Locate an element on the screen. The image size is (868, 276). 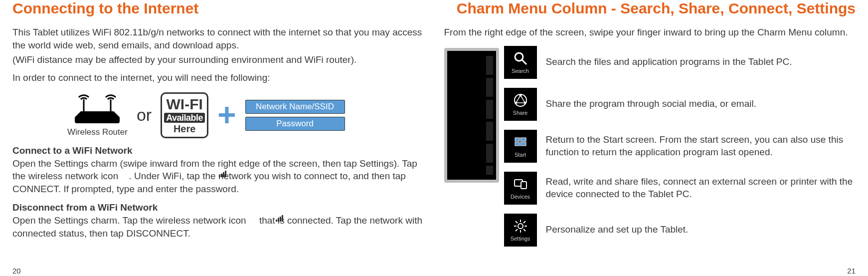
share-icon is located at coordinates (521, 100).